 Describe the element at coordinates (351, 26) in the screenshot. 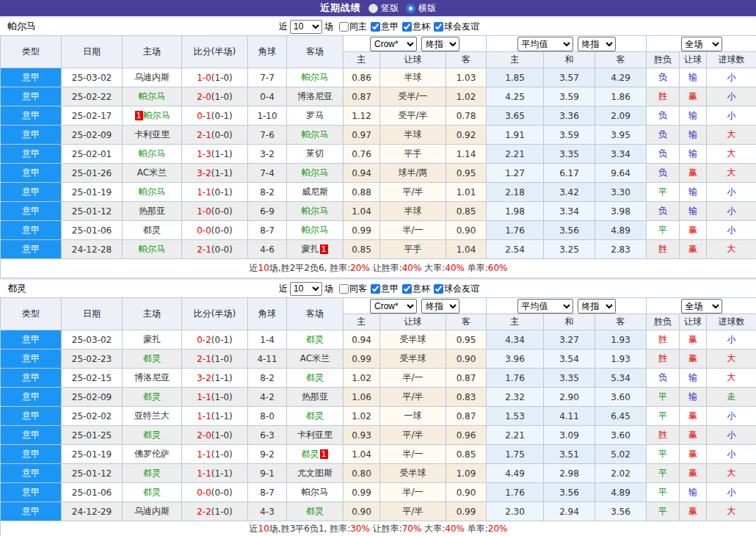

I see `same-venue-option: 同主` at that location.